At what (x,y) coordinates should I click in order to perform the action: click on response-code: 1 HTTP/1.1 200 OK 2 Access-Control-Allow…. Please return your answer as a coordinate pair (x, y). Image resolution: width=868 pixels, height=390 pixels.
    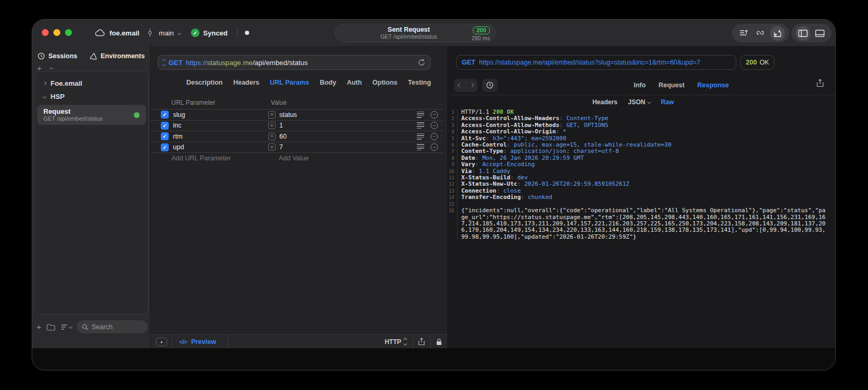
    Looking at the image, I should click on (638, 175).